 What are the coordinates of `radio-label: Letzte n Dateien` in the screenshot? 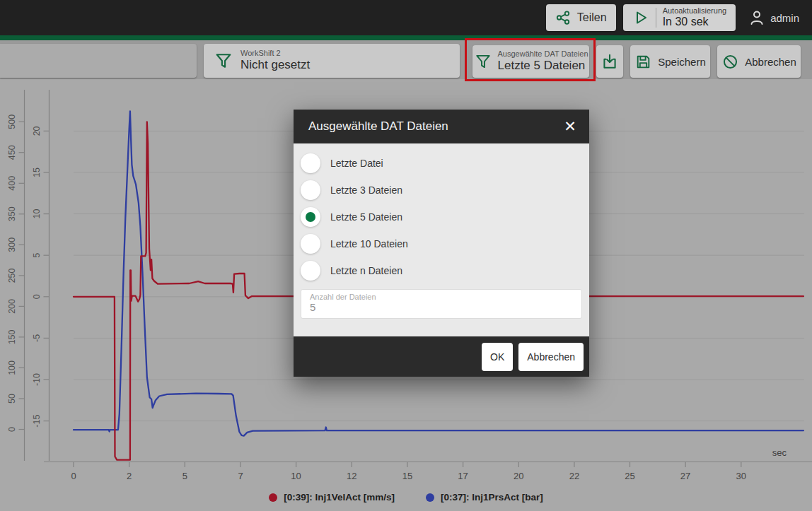 It's located at (366, 271).